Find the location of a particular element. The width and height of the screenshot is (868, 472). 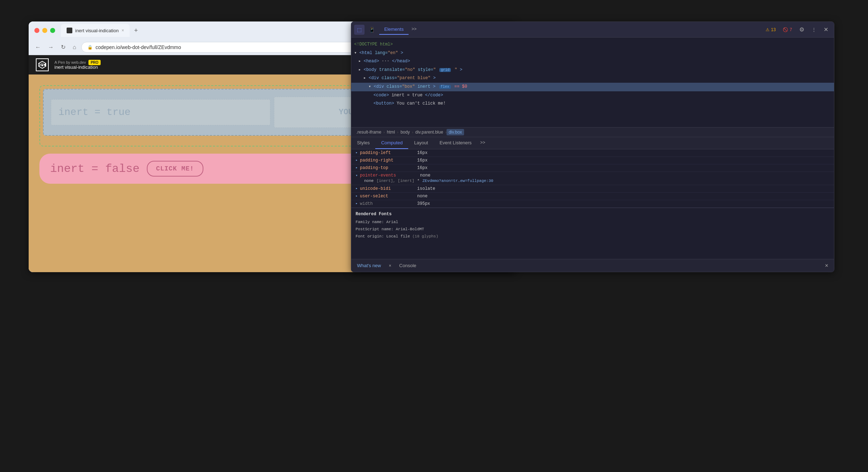

dom-code: <code> inert = true </code> is located at coordinates (593, 96).